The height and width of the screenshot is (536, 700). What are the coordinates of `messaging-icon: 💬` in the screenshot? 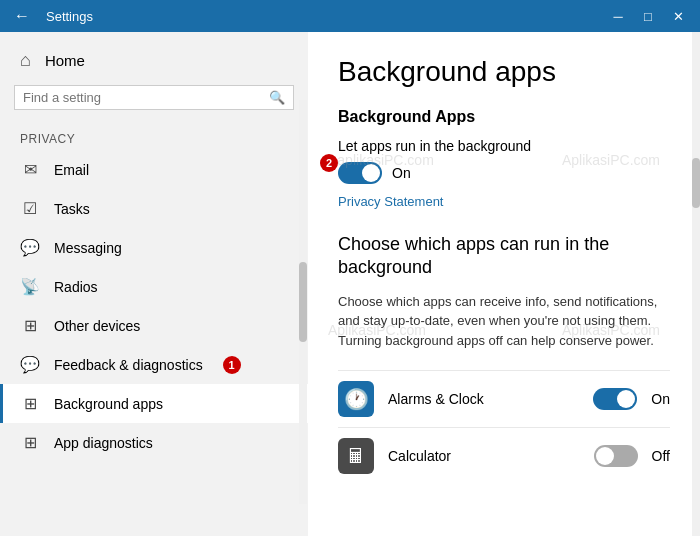 It's located at (30, 248).